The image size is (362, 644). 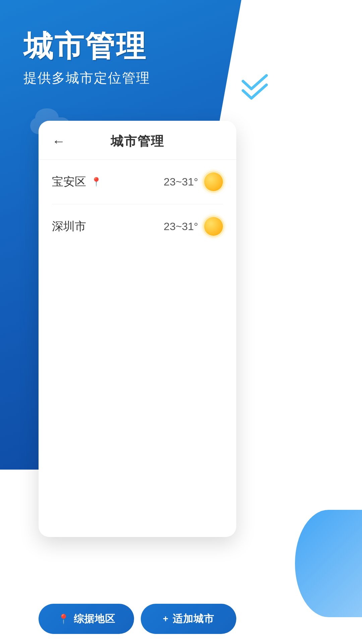 I want to click on city-list: 宝安区 📍 23~31° 深圳市 23~31°, so click(x=137, y=204).